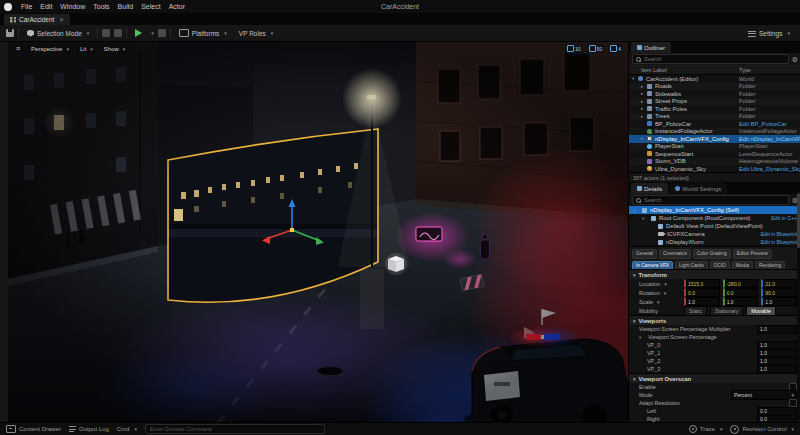 The image size is (800, 435). What do you see at coordinates (714, 139) in the screenshot?
I see `outliner-row-selected: ▸ nDisplay_InCamVFX_Config Edit nDisplay…` at bounding box center [714, 139].